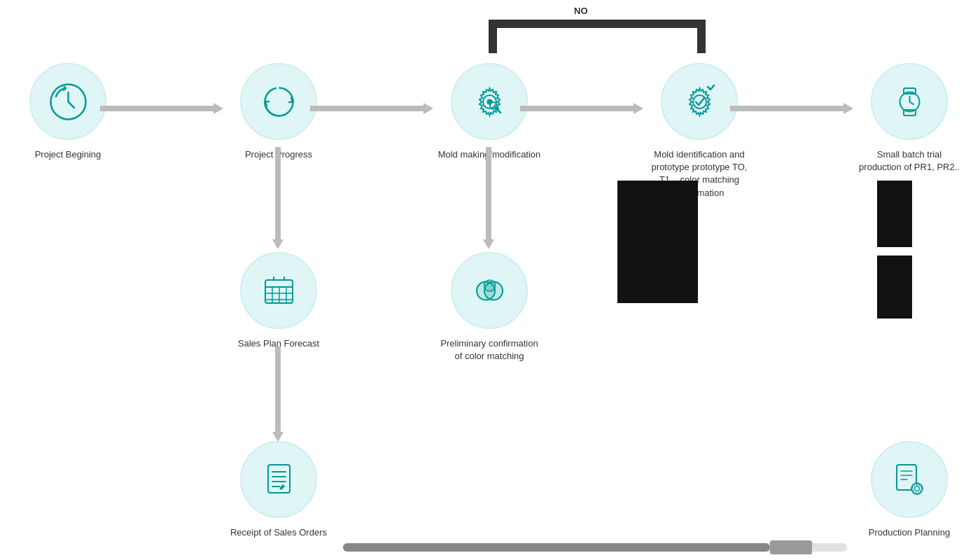 The image size is (980, 560). Describe the element at coordinates (910, 480) in the screenshot. I see `document-gear-icon` at that location.